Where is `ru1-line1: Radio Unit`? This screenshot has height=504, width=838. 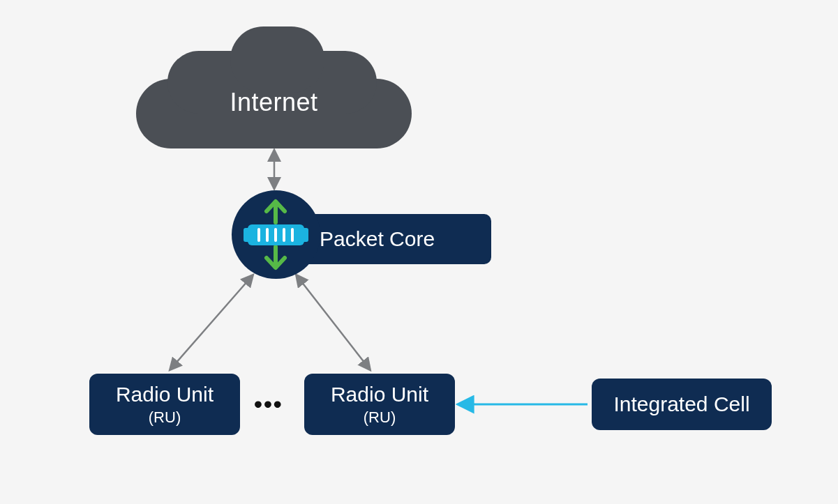
ru1-line1: Radio Unit is located at coordinates (165, 395).